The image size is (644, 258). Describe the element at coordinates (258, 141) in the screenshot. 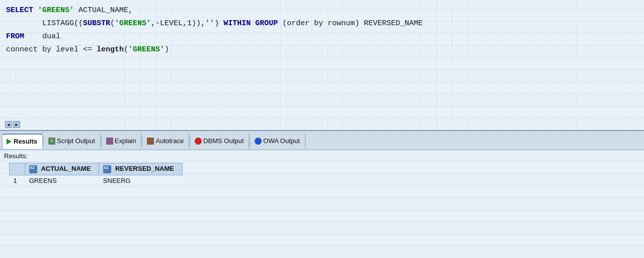

I see `owa-icon` at that location.